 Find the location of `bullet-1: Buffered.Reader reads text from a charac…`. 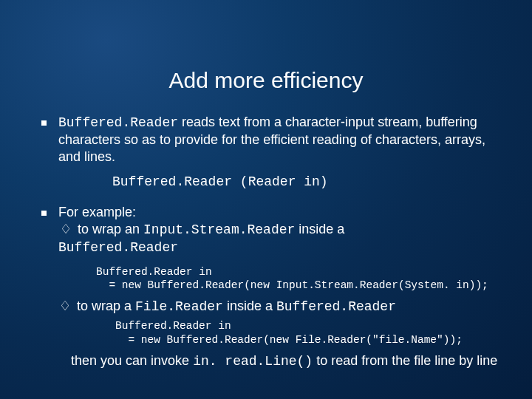

bullet-1: Buffered.Reader reads text from a charac… is located at coordinates (272, 140).